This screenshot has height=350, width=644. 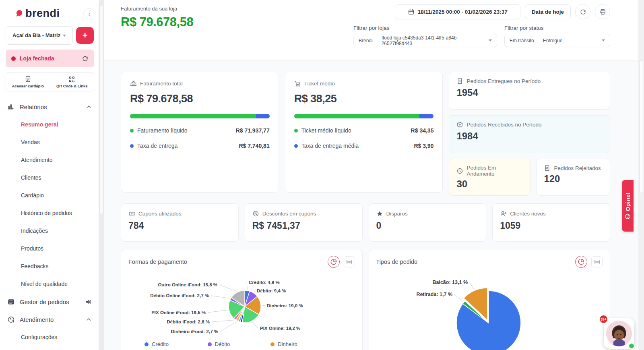 What do you see at coordinates (628, 217) in the screenshot?
I see `smiley-icon` at bounding box center [628, 217].